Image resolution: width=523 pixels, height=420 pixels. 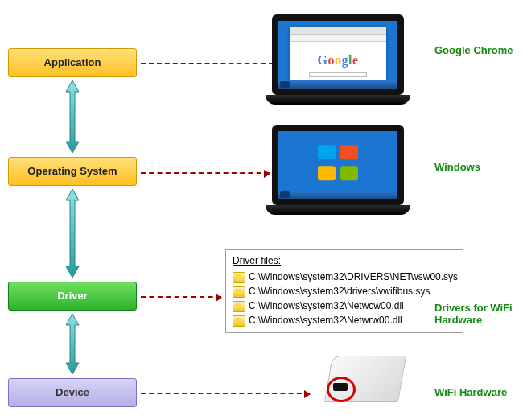 What do you see at coordinates (474, 50) in the screenshot?
I see `example-label-application: Google Chrome` at bounding box center [474, 50].